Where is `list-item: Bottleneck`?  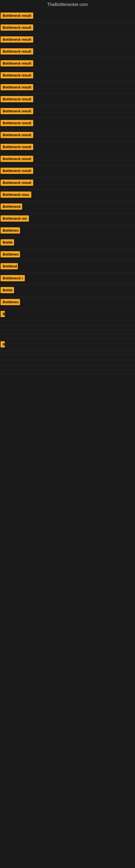 list-item: Bottleneck is located at coordinates (68, 207).